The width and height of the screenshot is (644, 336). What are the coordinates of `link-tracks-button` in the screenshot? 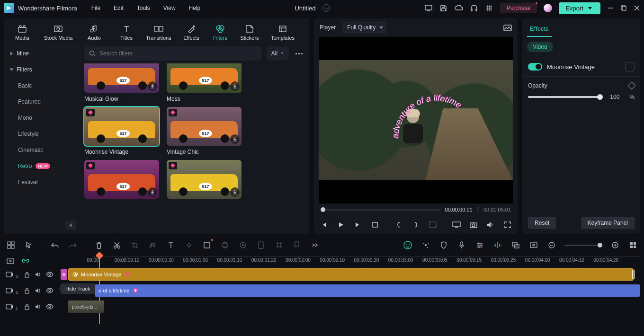 It's located at (26, 261).